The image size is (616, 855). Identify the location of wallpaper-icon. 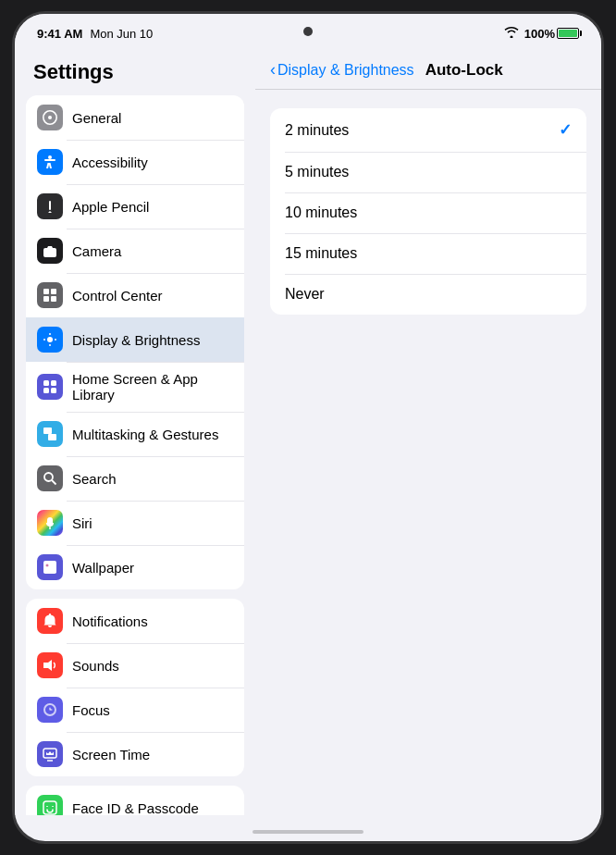
(50, 567).